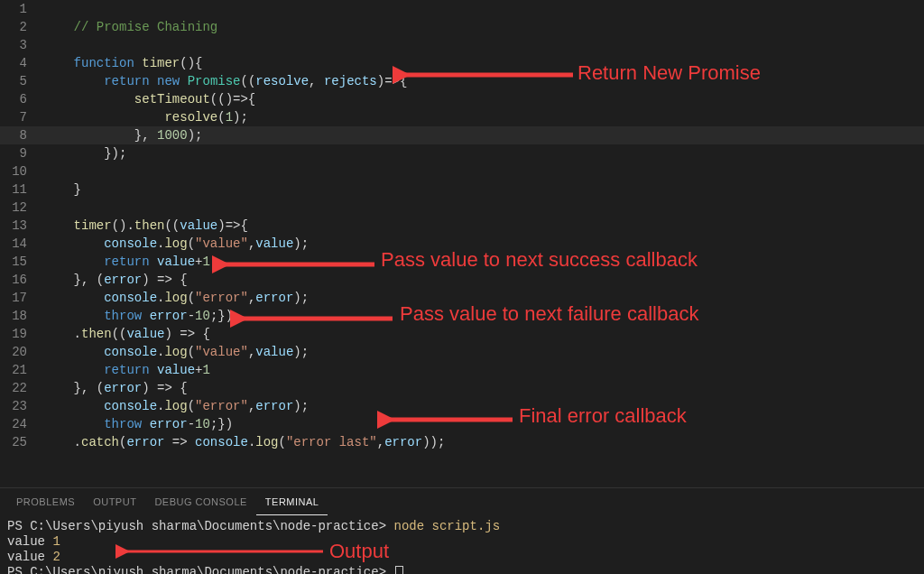 Image resolution: width=924 pixels, height=574 pixels. I want to click on terminal-line: value 2, so click(462, 558).